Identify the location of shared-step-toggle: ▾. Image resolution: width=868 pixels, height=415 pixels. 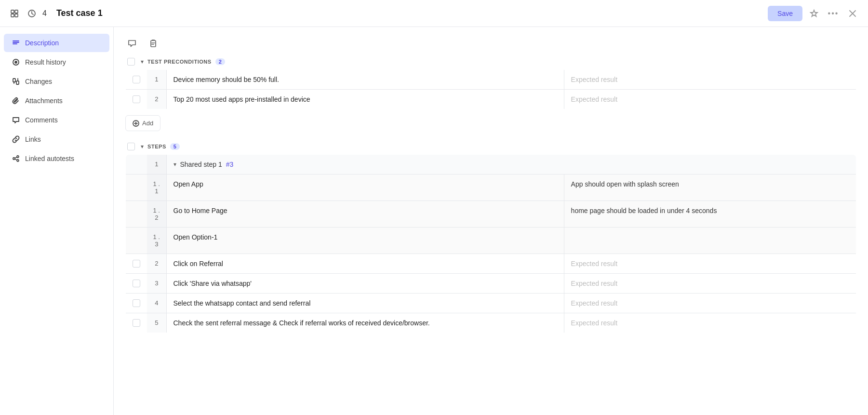
(175, 164).